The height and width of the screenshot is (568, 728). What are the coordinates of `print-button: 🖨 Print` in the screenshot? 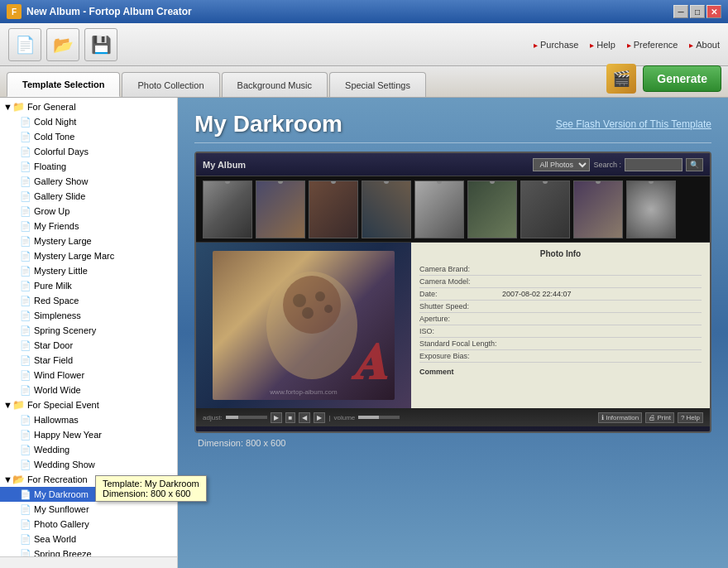 It's located at (660, 417).